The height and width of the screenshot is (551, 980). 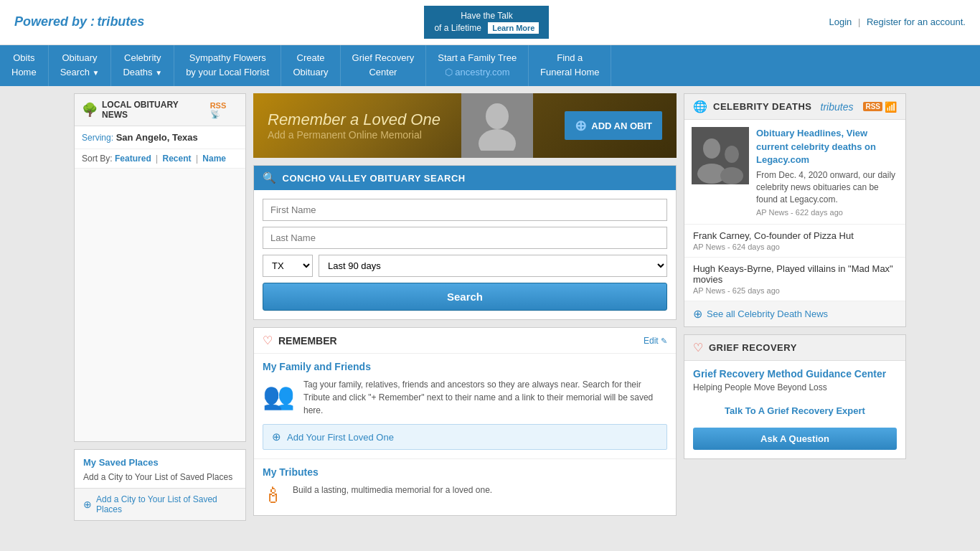 What do you see at coordinates (270, 178) in the screenshot?
I see `search-header-icon: 🔍` at bounding box center [270, 178].